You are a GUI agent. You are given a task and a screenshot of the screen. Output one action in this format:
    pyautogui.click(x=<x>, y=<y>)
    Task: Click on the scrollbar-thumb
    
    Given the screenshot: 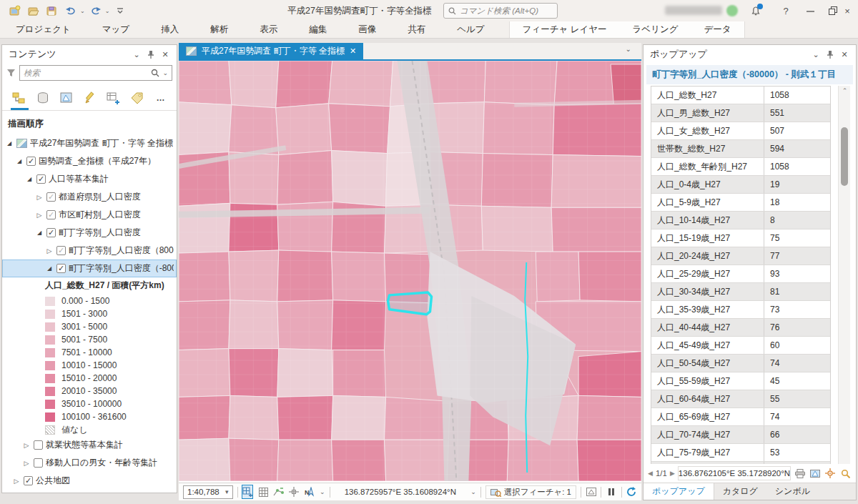 What is the action you would take?
    pyautogui.click(x=844, y=157)
    